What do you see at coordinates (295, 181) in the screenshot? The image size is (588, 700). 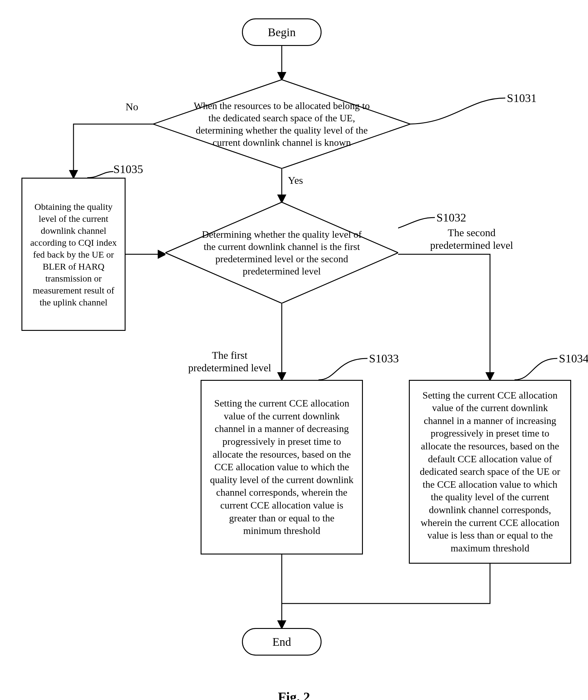 I see `s1031-yes-label: Yes` at bounding box center [295, 181].